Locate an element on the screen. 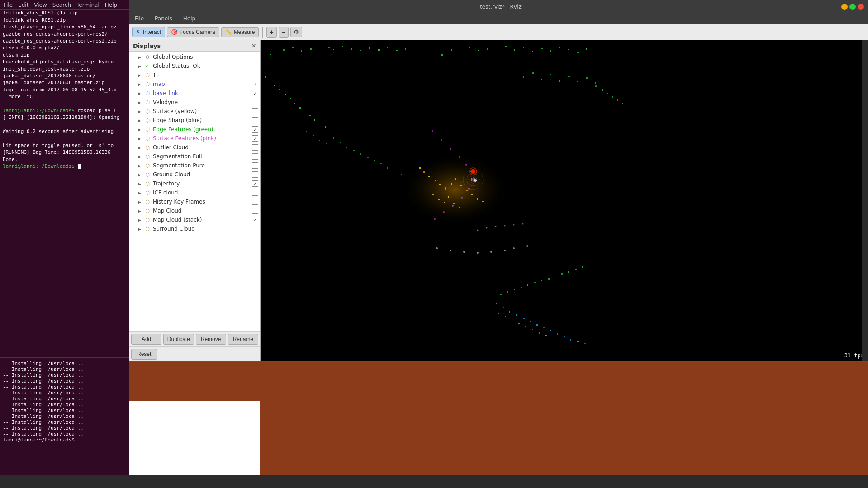 The height and width of the screenshot is (488, 868). list-item: ▶ ⬡ map ✓ is located at coordinates (194, 84).